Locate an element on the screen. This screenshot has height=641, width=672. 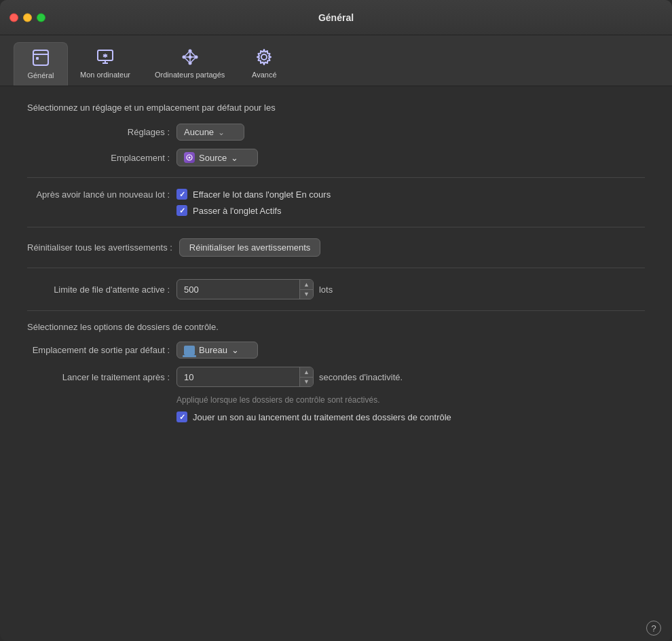
traffic-lights is located at coordinates (27, 18).